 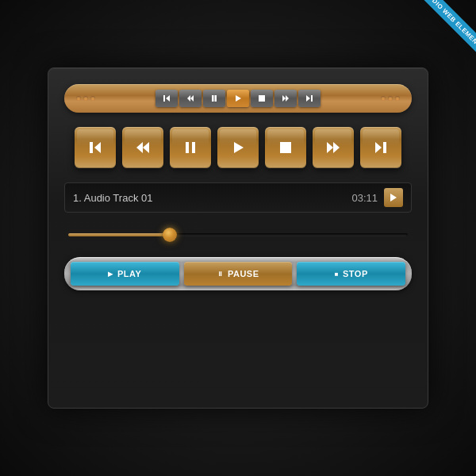 I want to click on play-button, so click(x=238, y=148).